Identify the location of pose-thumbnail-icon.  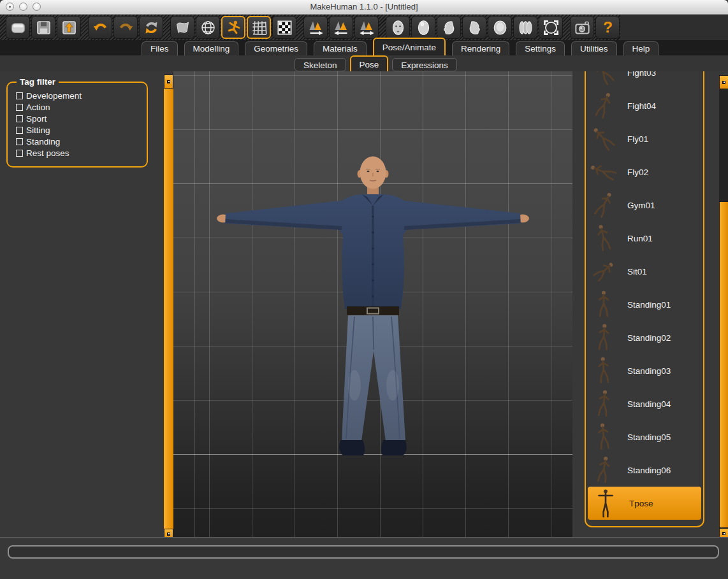
(604, 172).